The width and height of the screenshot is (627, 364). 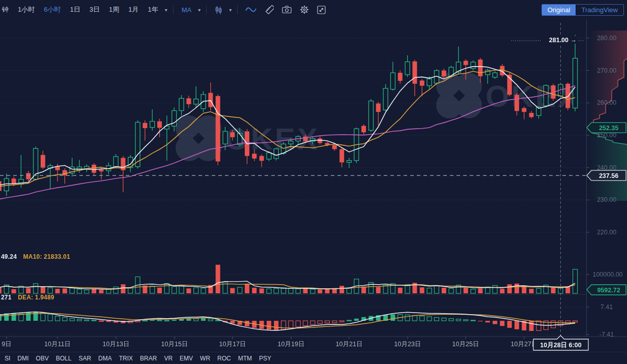 I want to click on last-price-badge-text: 252.35, so click(x=609, y=128).